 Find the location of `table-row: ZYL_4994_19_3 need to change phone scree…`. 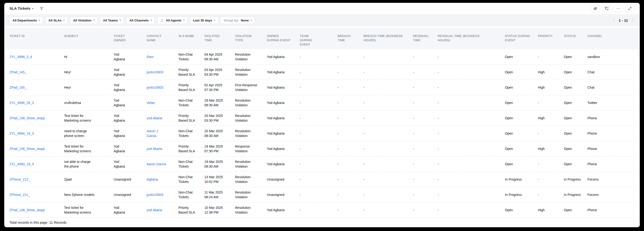

table-row: ZYL_4994_19_3 need to change phone scree… is located at coordinates (322, 134).